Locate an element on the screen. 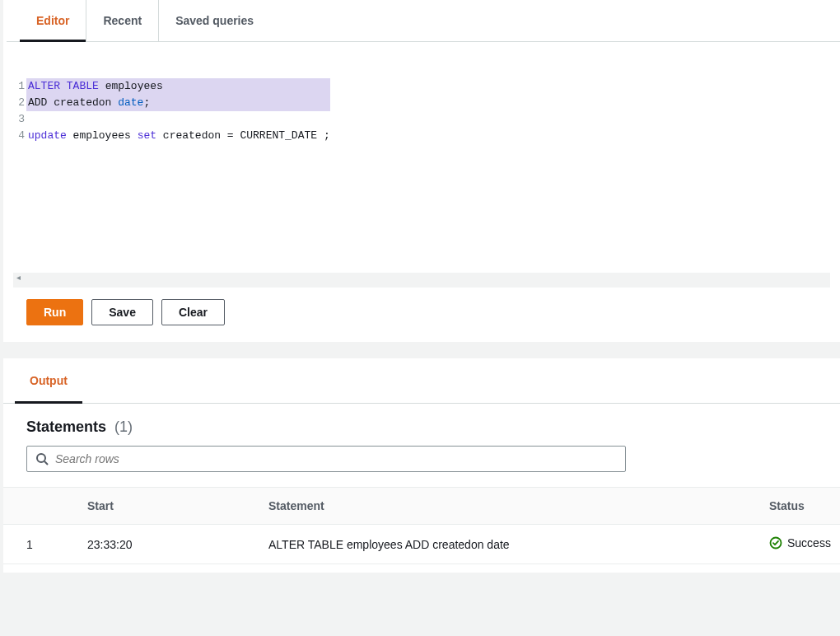 The image size is (840, 636). code-line: ALTER TABLE employees is located at coordinates (178, 87).